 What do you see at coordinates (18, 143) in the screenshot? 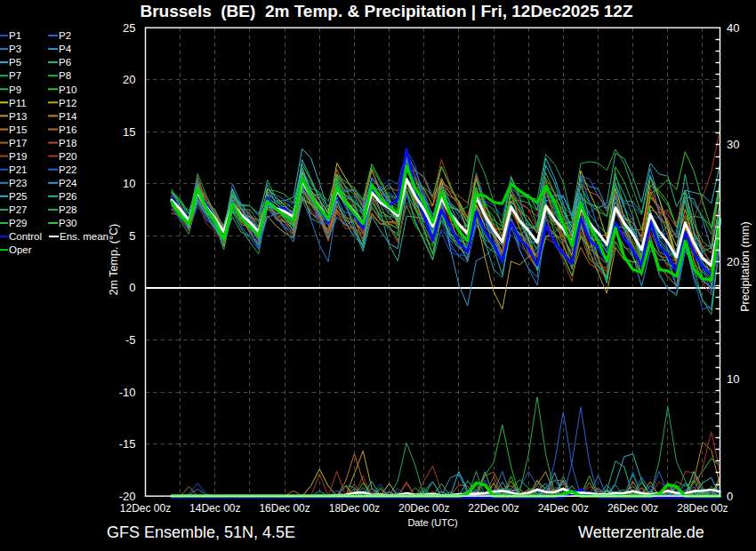
I see `svg-text: P17` at bounding box center [18, 143].